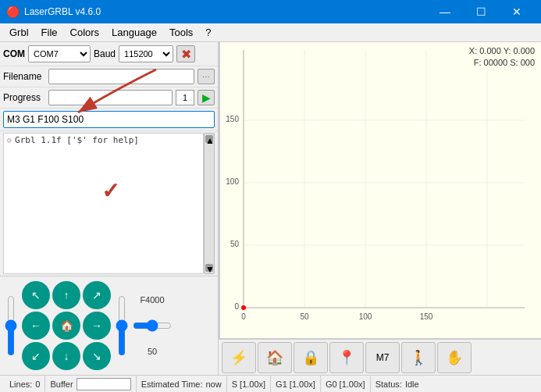 This screenshot has height=392, width=541. Describe the element at coordinates (481, 12) in the screenshot. I see `window-controls: — ☐ ✕` at that location.